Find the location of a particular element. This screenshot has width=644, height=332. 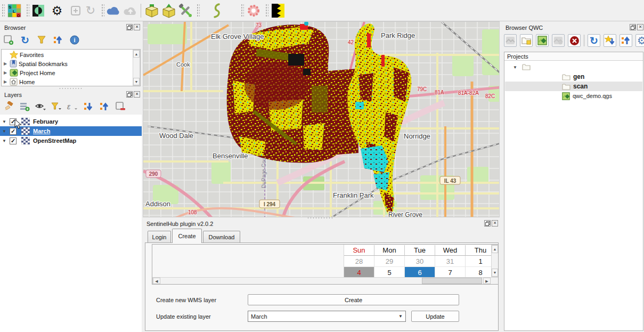

calendar-day-cell: 8 is located at coordinates (478, 272).